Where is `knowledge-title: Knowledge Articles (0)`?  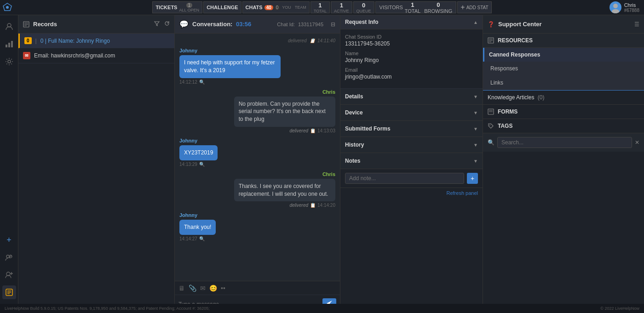 knowledge-title: Knowledge Articles (0) is located at coordinates (564, 97).